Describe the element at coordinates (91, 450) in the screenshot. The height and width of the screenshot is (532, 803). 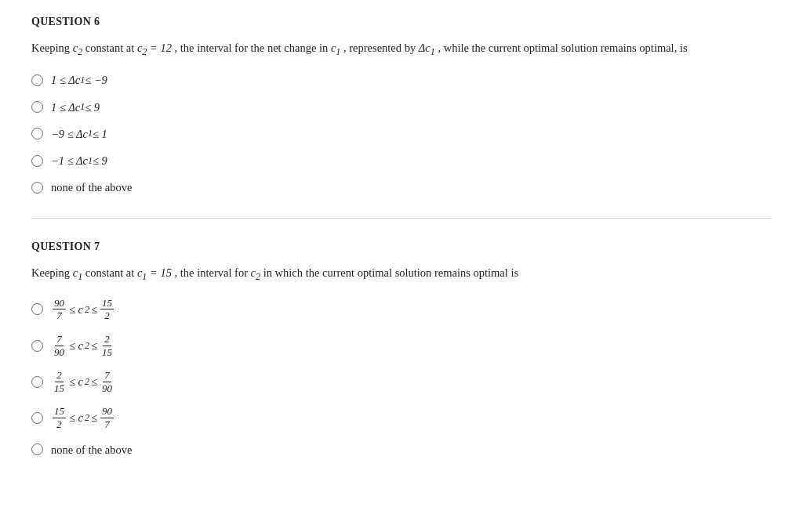
I see `q7-label-e: none of the above` at that location.